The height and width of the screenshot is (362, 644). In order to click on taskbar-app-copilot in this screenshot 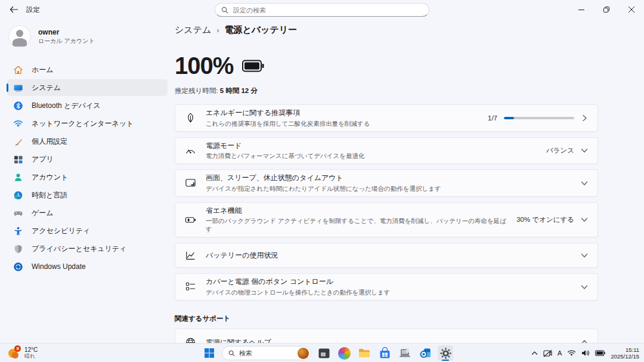, I will do `click(344, 353)`.